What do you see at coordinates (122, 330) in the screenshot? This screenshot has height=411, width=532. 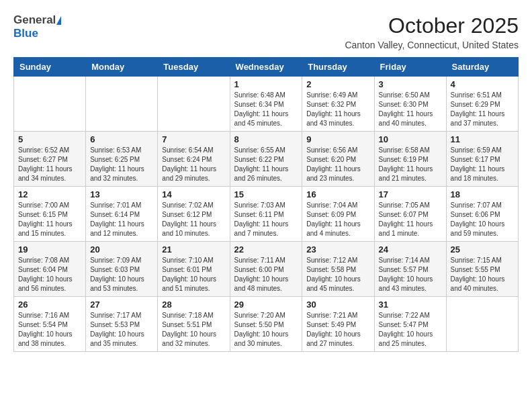 I see `day-info: Sunrise: 7:17 AM Sunset: 5:53 PM Dayligh…` at bounding box center [122, 330].